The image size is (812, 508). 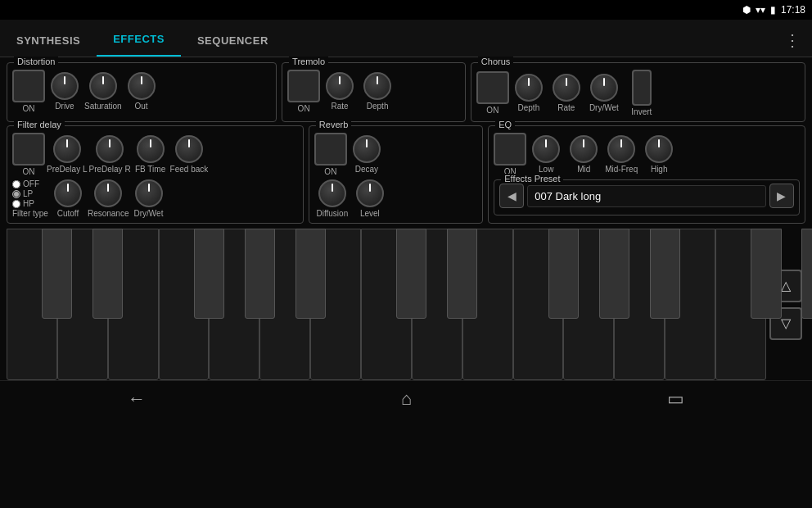 I want to click on preset-next-button: ▶, so click(x=782, y=196).